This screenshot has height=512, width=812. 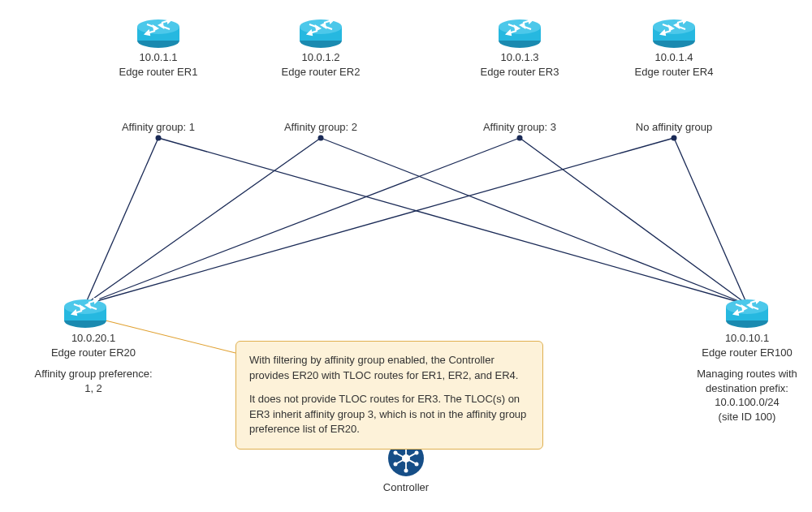 What do you see at coordinates (520, 65) in the screenshot?
I see `er3-label: 10.0.1.3 Edge router ER3` at bounding box center [520, 65].